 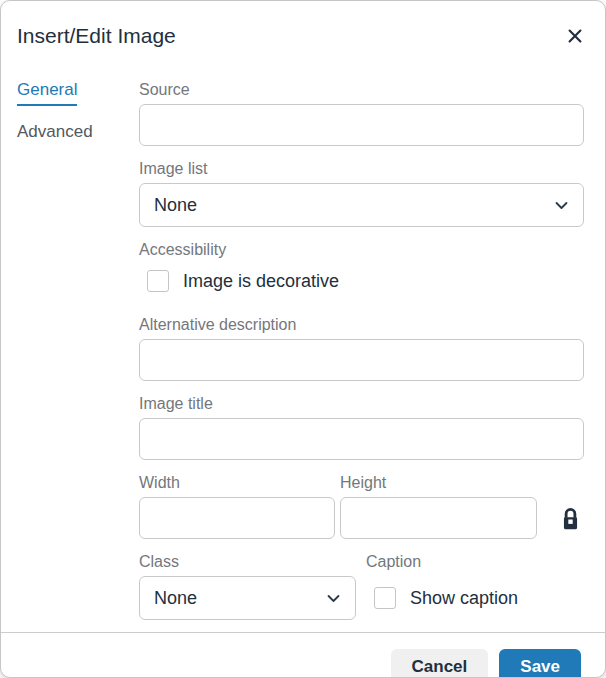 I want to click on close-icon, so click(x=575, y=36).